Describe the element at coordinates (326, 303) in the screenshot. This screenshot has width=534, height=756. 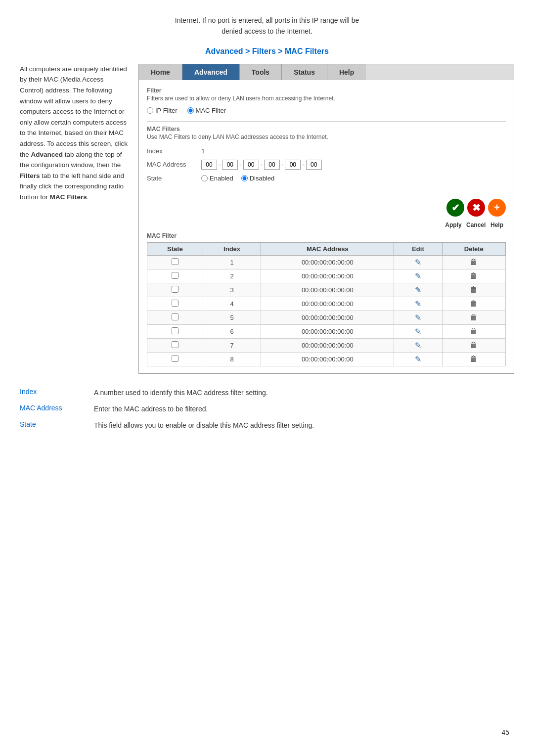
I see `mac-filter-table-section: MAC Filter State Index MAC Address Edit …` at that location.